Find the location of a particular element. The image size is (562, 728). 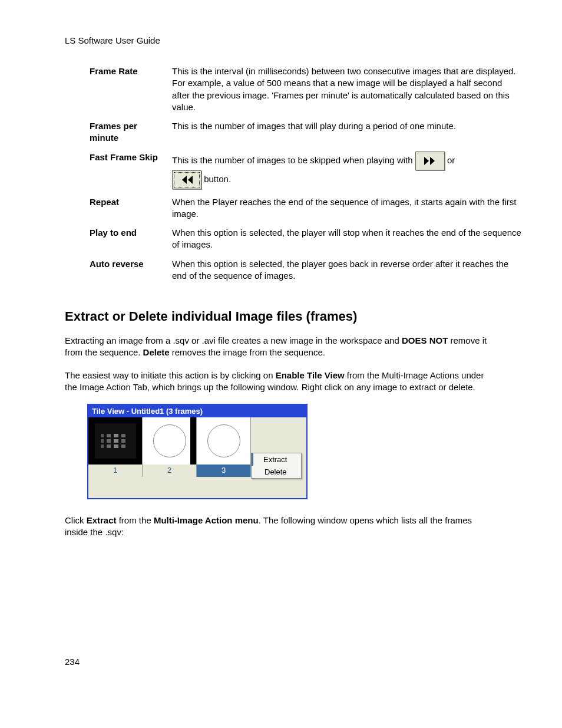

term-repeat: Repeat is located at coordinates (131, 209).